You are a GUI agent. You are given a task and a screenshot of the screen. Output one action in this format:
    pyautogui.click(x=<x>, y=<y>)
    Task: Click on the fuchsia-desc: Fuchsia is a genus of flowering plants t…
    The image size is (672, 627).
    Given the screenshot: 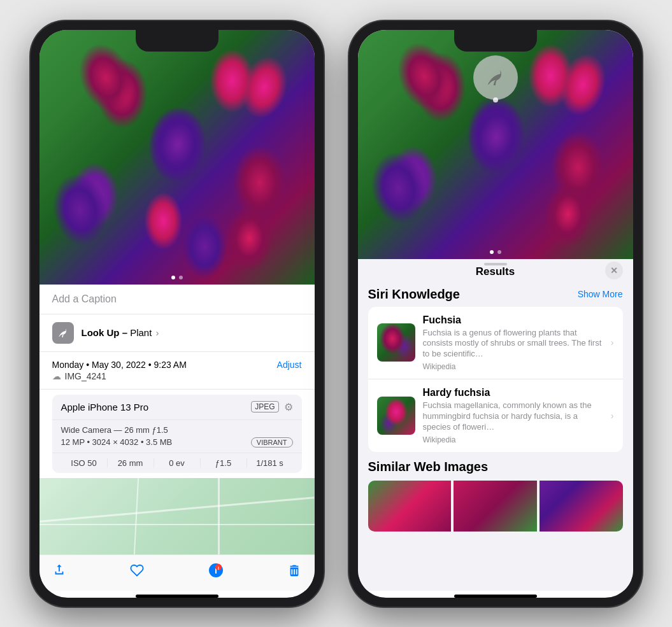 What is the action you would take?
    pyautogui.click(x=513, y=344)
    